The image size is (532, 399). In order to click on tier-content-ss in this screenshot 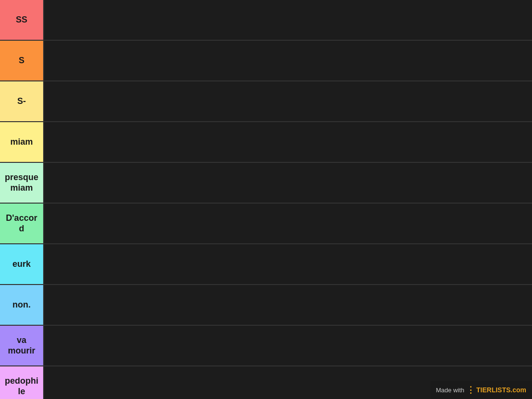, I will do `click(288, 20)`.